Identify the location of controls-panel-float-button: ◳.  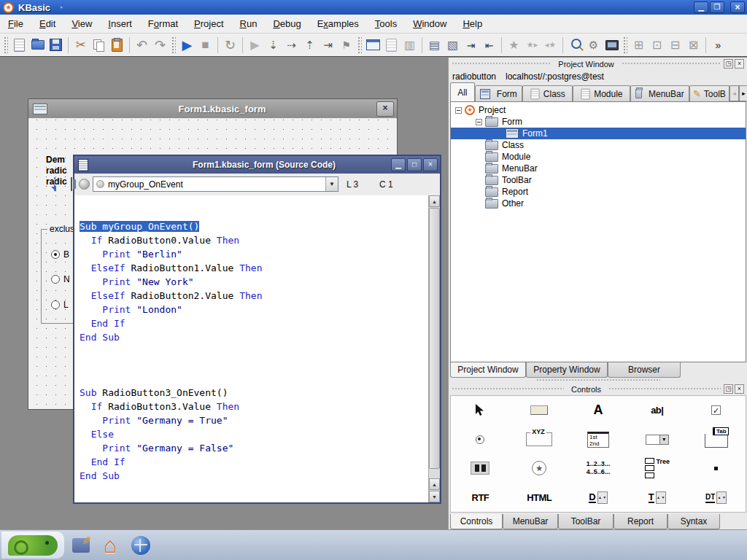
(728, 389).